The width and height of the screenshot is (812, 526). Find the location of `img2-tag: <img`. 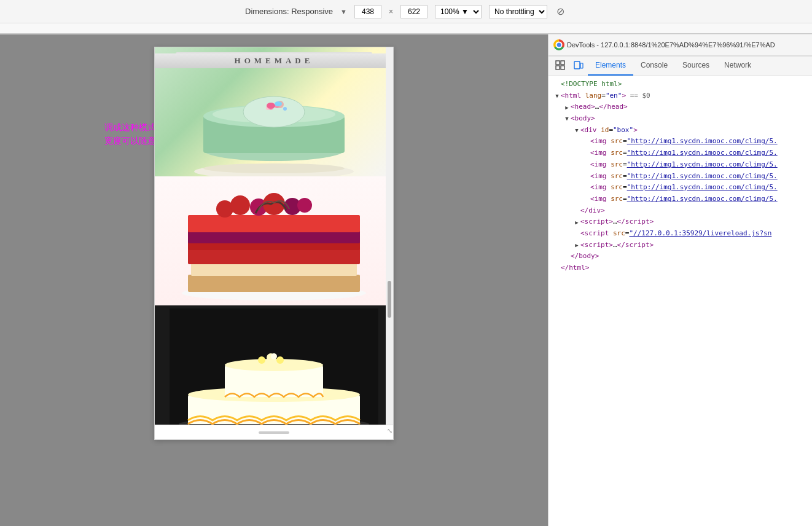

img2-tag: <img is located at coordinates (598, 154).